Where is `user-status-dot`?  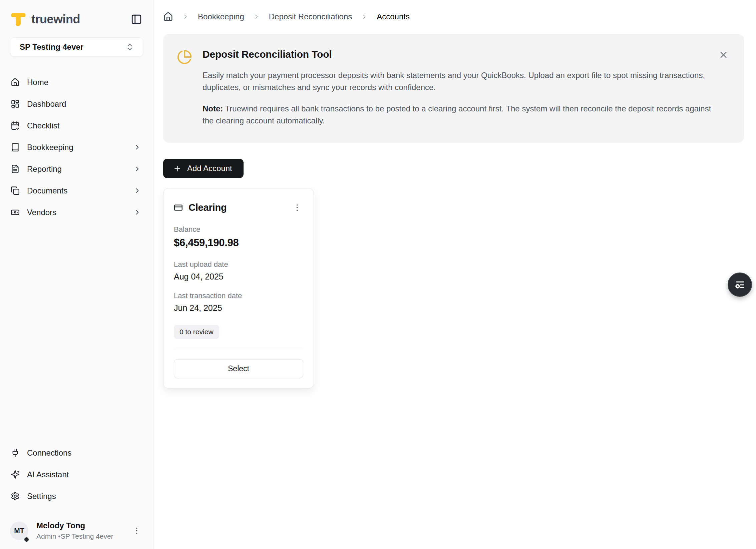 user-status-dot is located at coordinates (27, 540).